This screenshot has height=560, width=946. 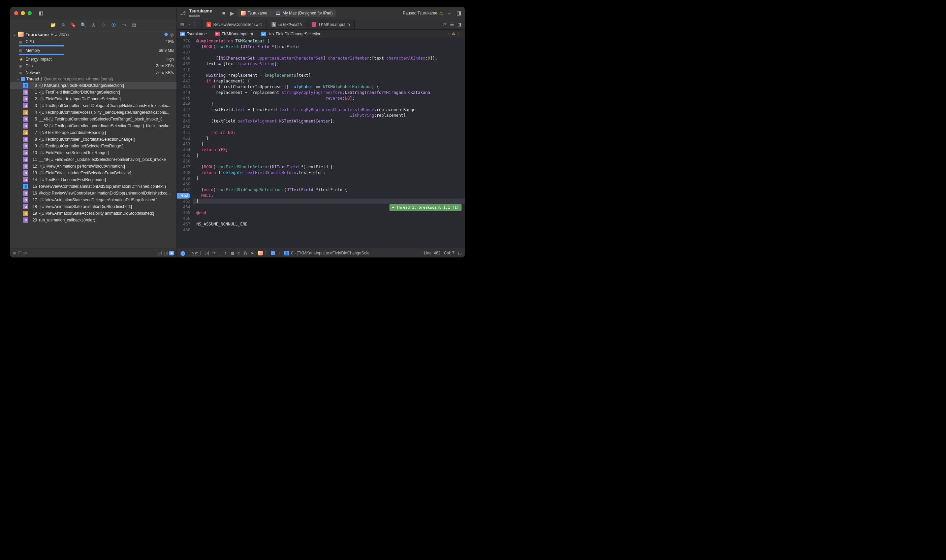 What do you see at coordinates (172, 34) in the screenshot?
I see `options-icon: ◎` at bounding box center [172, 34].